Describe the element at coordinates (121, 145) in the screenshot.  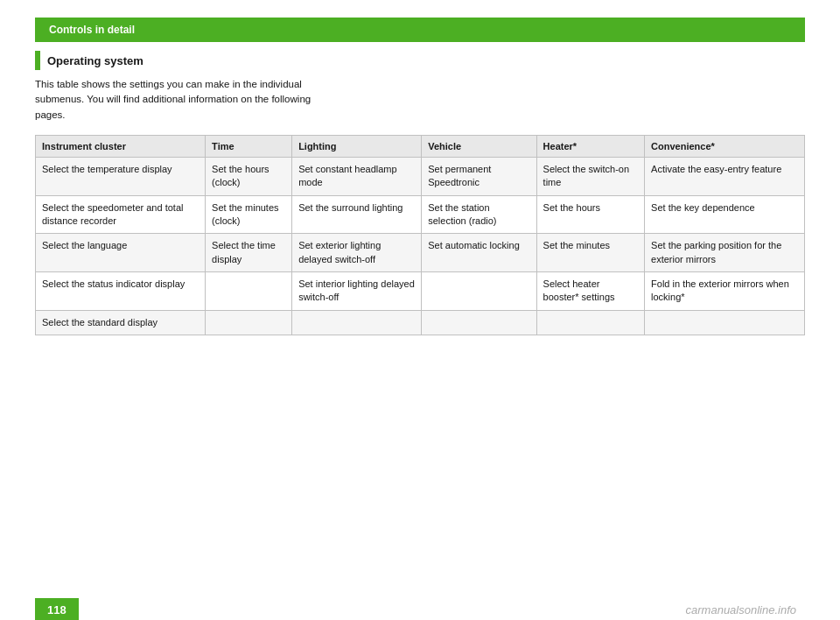
I see `col-header-instrument-cluster: Instrument cluster` at that location.